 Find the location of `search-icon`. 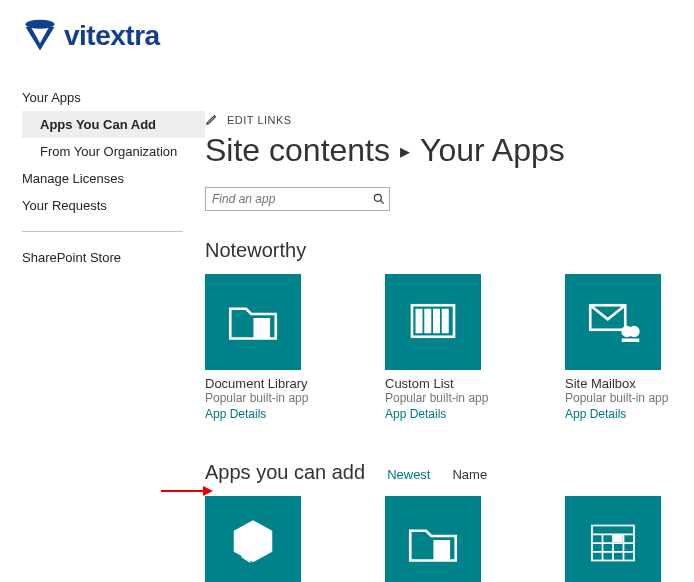

search-icon is located at coordinates (379, 199).